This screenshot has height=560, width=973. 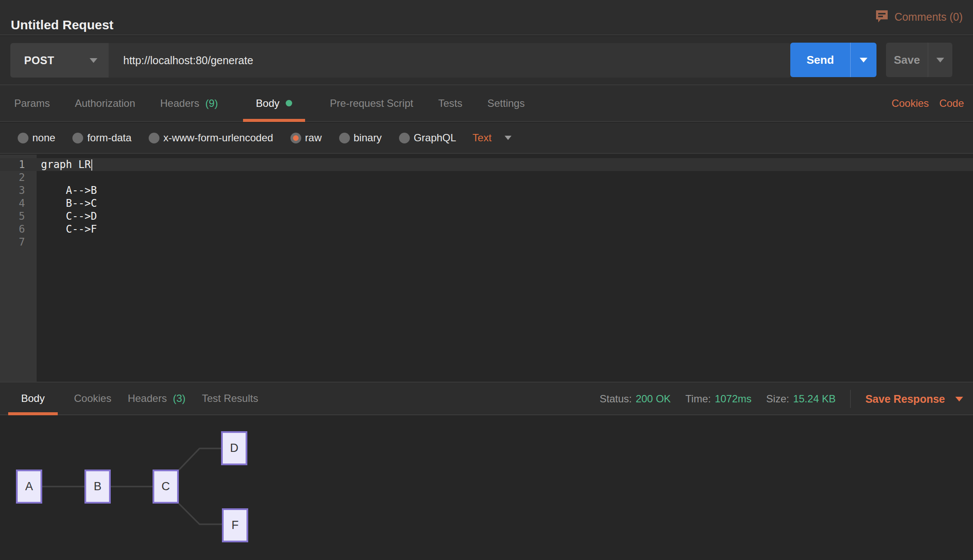 I want to click on text-cursor, so click(x=92, y=165).